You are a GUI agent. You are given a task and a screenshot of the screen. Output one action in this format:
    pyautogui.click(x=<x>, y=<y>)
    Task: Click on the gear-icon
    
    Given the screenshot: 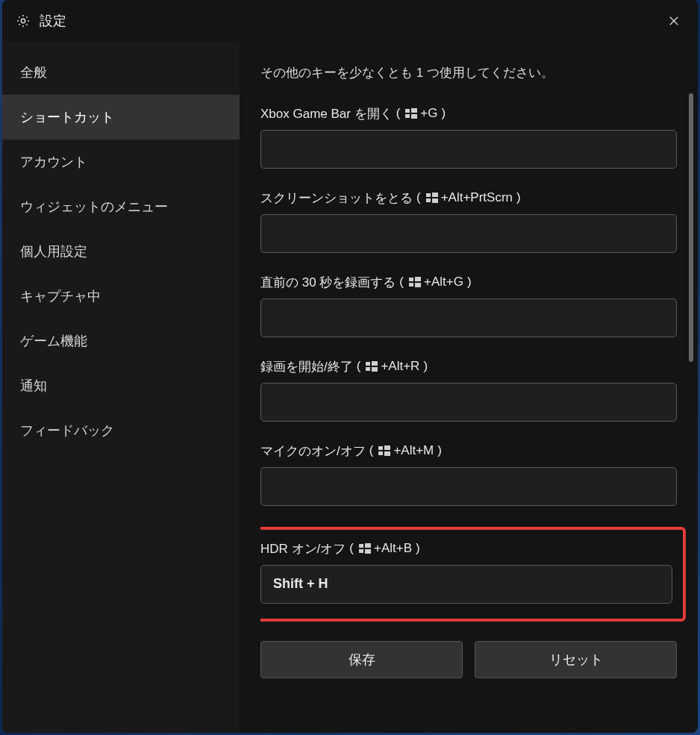 What is the action you would take?
    pyautogui.click(x=23, y=21)
    